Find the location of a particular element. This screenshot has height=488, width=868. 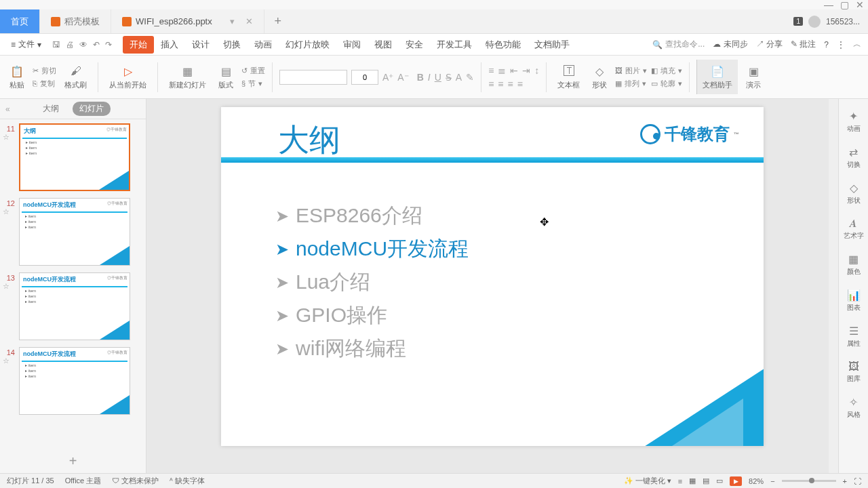

menu-tab-9: 开发工具 is located at coordinates (454, 45).